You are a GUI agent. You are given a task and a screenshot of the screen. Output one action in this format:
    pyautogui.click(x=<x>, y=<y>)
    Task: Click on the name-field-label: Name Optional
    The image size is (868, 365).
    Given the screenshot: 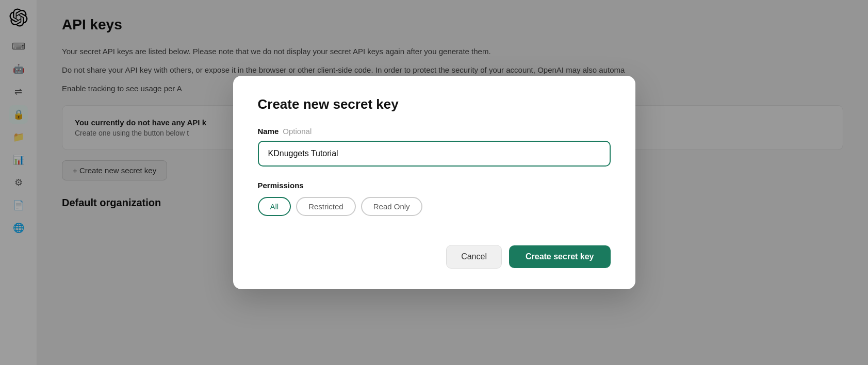 What is the action you would take?
    pyautogui.click(x=434, y=131)
    